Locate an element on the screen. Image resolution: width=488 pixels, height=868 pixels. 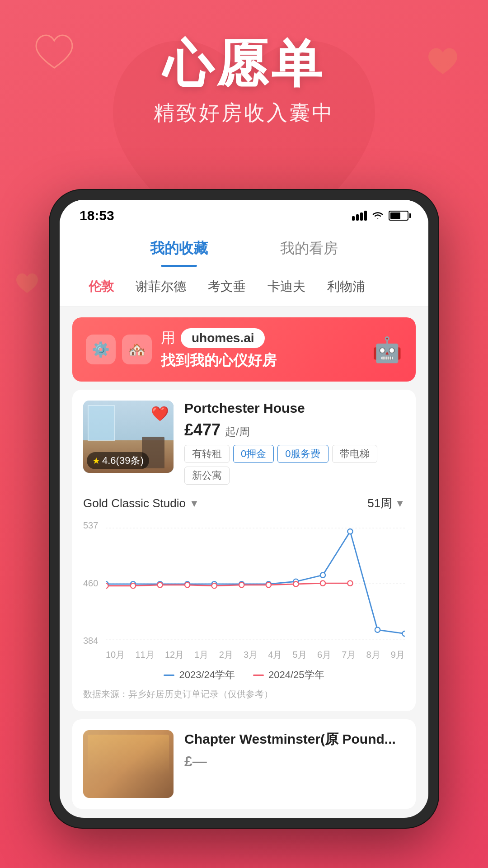
city-filter: 伦敦 谢菲尔德 考文垂 卡迪夫 利物浦 is located at coordinates (244, 287).